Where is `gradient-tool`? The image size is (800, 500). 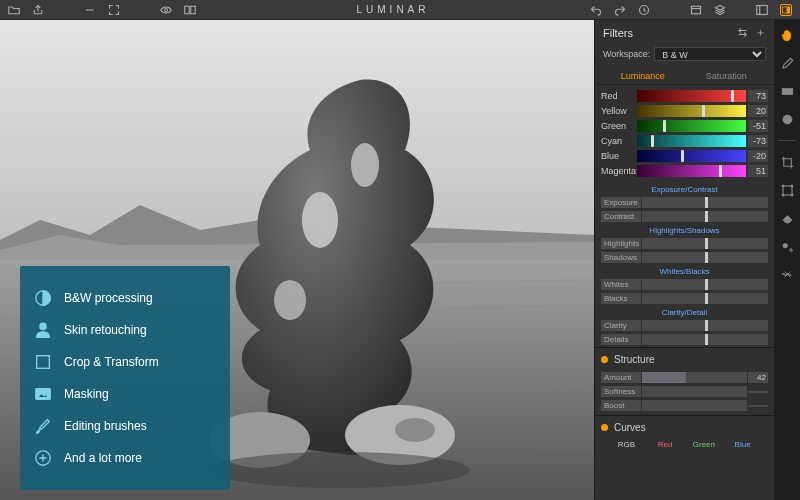
gradient-tool is located at coordinates (787, 91).